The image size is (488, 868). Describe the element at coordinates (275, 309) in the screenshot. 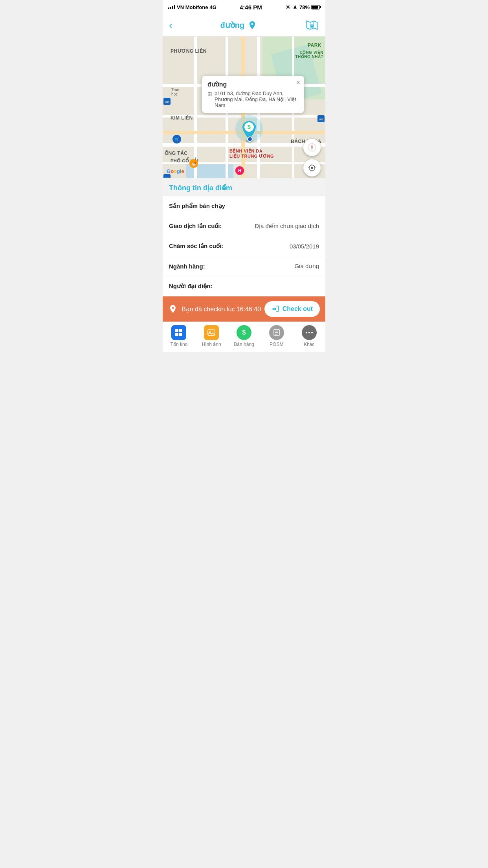

I see `checkout-arrow-icon` at that location.